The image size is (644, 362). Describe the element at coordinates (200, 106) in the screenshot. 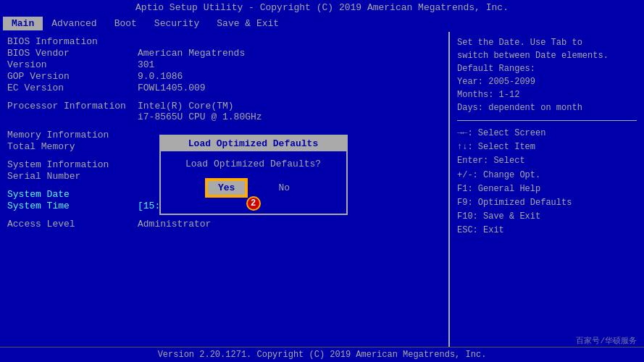

I see `processor-value-1: Intel(R) Core(TM)` at that location.